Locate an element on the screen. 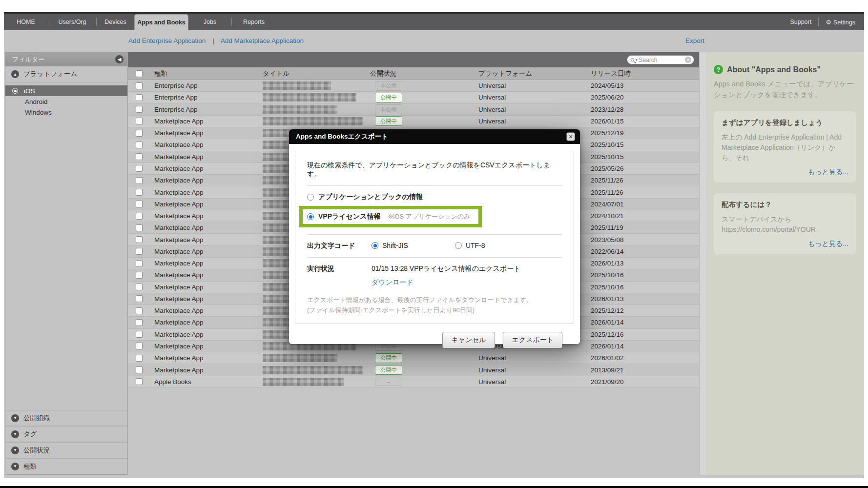 The width and height of the screenshot is (868, 488). sidebar-section-label: タグ is located at coordinates (30, 434).